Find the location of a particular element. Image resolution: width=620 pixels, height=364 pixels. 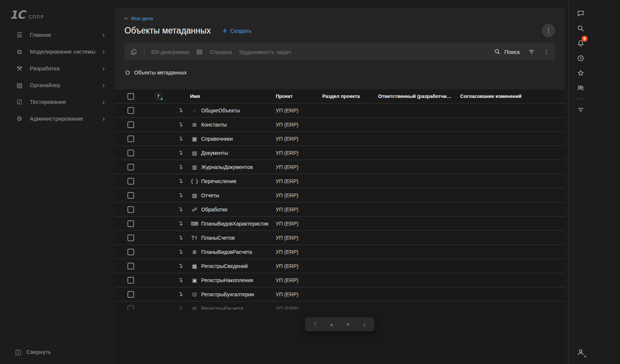

table-row: ↴▦СправочникиУП (ERP) is located at coordinates (340, 139).